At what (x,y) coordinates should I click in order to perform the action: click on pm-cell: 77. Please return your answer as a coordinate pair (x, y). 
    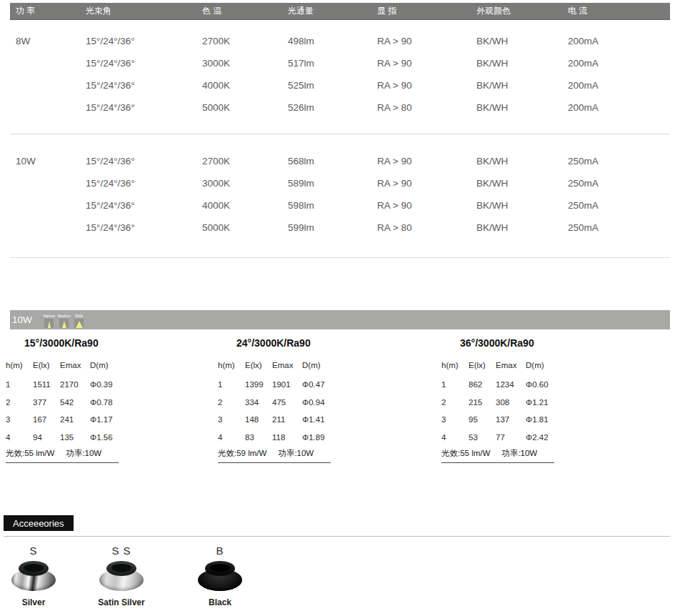
    Looking at the image, I should click on (511, 437).